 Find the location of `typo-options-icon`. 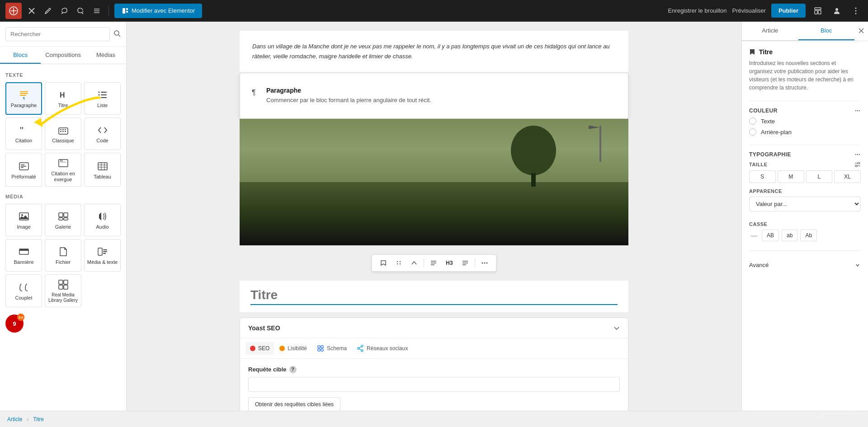

typo-options-icon is located at coordinates (858, 155).